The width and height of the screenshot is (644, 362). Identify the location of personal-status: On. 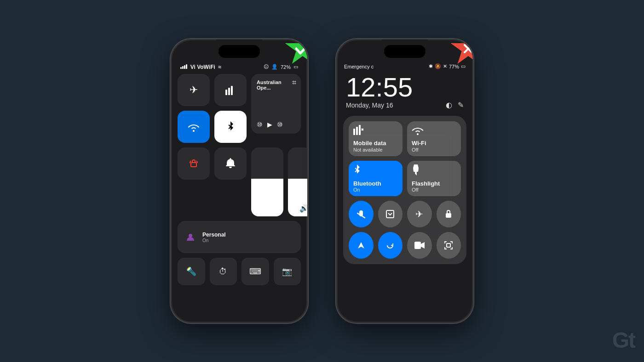
(214, 241).